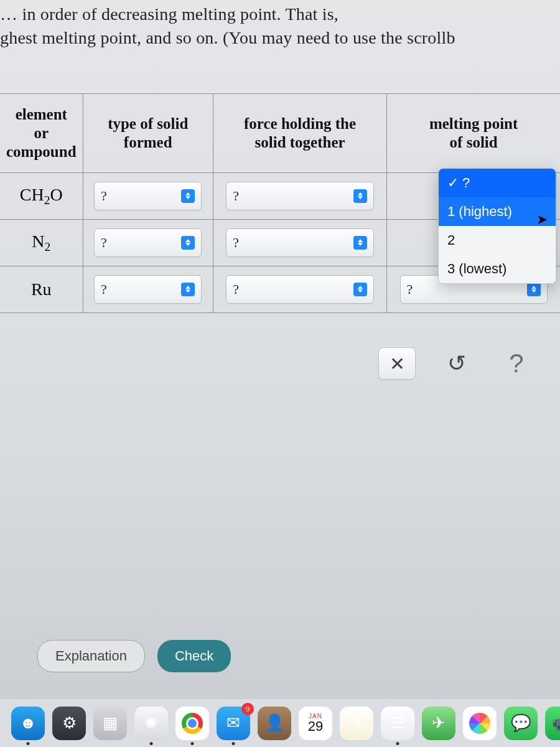 This screenshot has height=747, width=560. I want to click on melting-dropdown: ✓ ? 1 (highest) 2 3 (lowest), so click(497, 226).